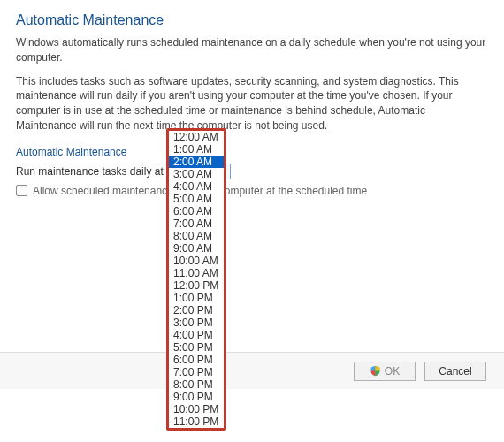 This screenshot has height=442, width=504. Describe the element at coordinates (196, 360) in the screenshot. I see `time-option: 6:00 PM` at that location.